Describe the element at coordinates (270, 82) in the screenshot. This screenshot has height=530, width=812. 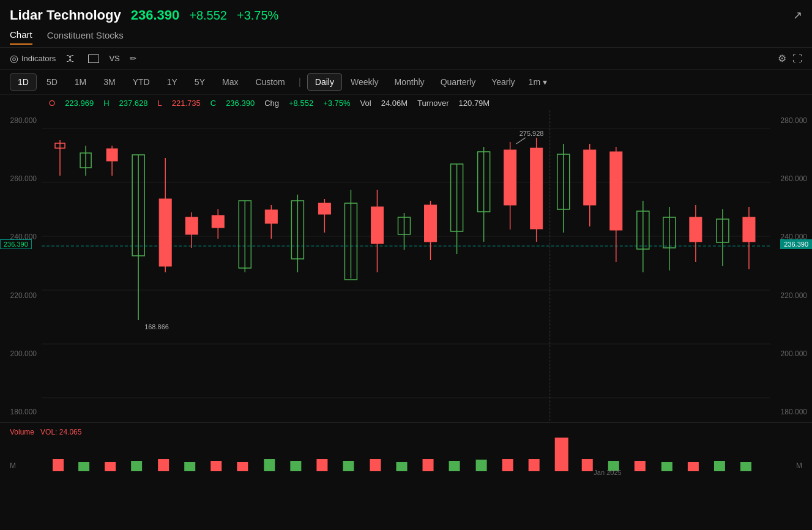
I see `period-custom: Custom` at that location.